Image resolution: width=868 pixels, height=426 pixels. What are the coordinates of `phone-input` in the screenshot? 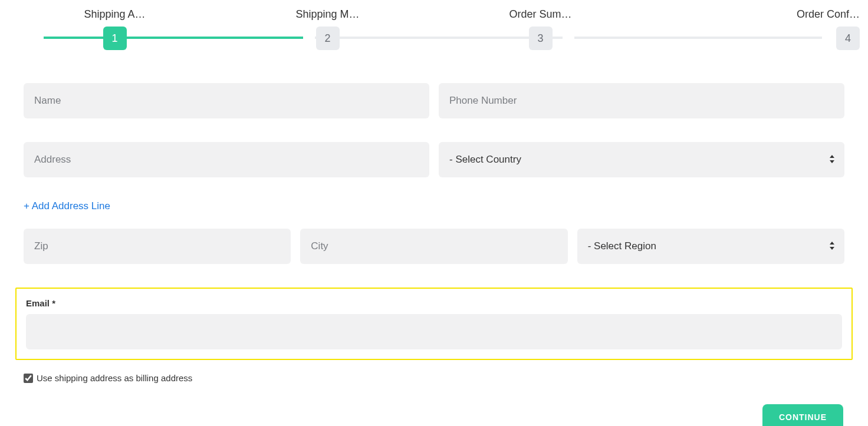 It's located at (642, 101).